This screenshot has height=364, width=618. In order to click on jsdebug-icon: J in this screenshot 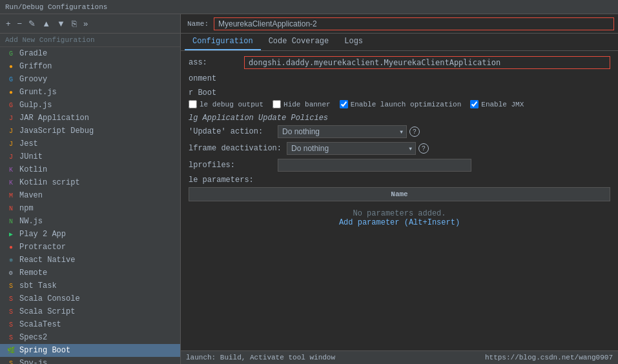, I will do `click(11, 131)`.